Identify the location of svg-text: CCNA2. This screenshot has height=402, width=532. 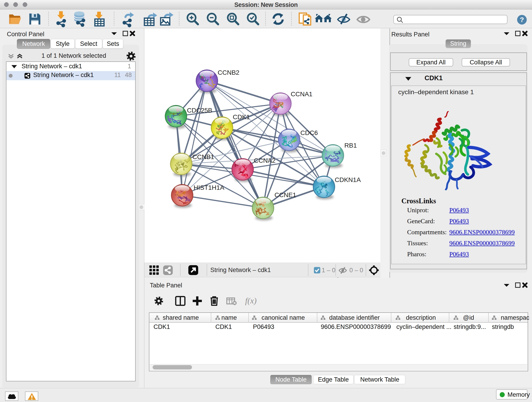
(265, 161).